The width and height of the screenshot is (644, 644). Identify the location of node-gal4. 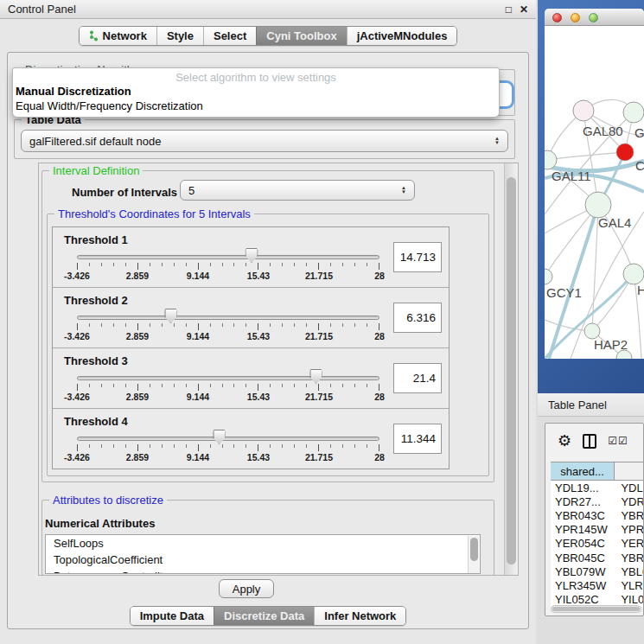
(598, 205).